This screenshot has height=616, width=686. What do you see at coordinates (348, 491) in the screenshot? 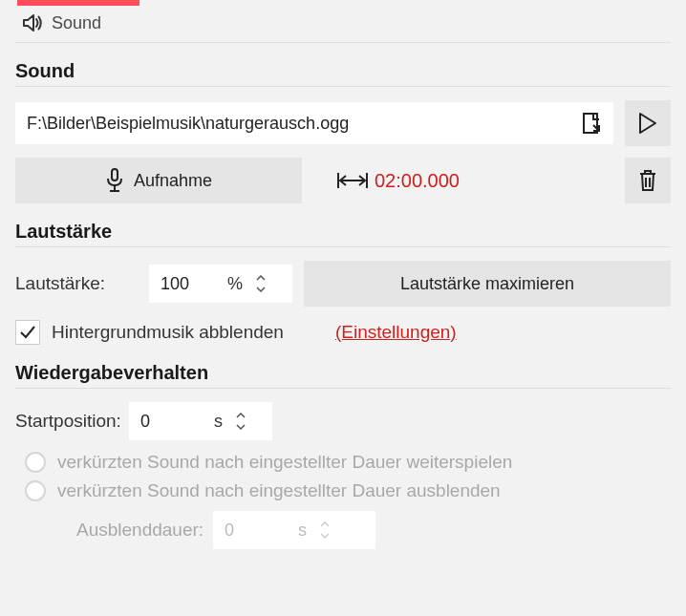
I see `radio-fade-out: verkürzten Sound nach eingestellter Daue…` at bounding box center [348, 491].